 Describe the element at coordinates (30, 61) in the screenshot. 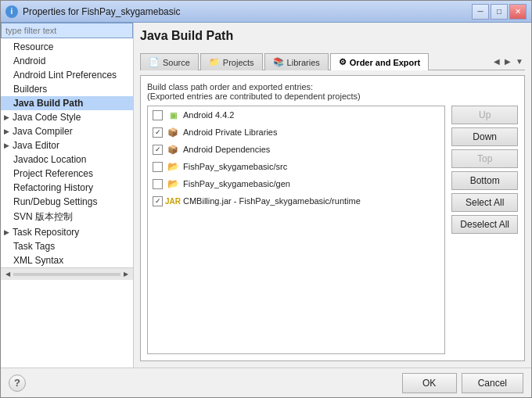

I see `sidebar-item-label: Android` at that location.